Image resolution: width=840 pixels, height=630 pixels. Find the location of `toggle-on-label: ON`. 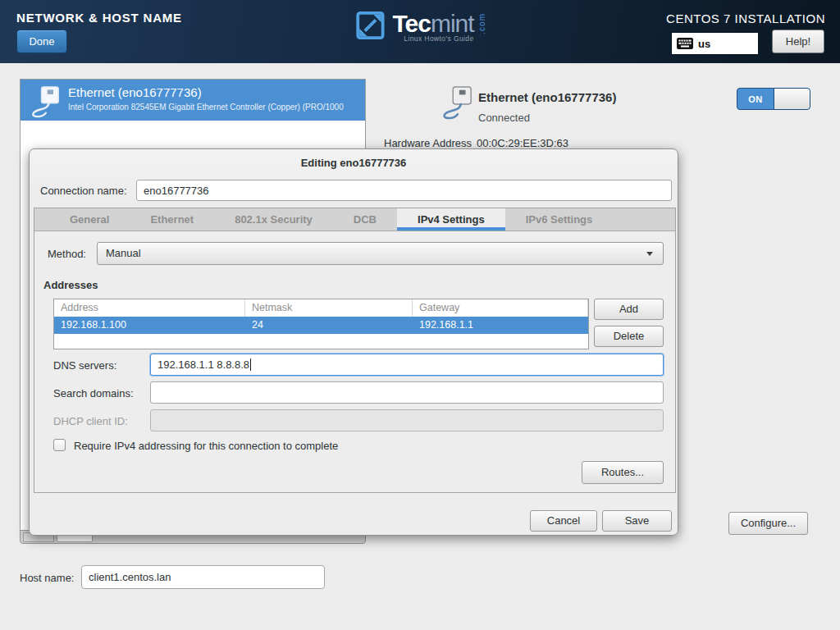

toggle-on-label: ON is located at coordinates (756, 98).